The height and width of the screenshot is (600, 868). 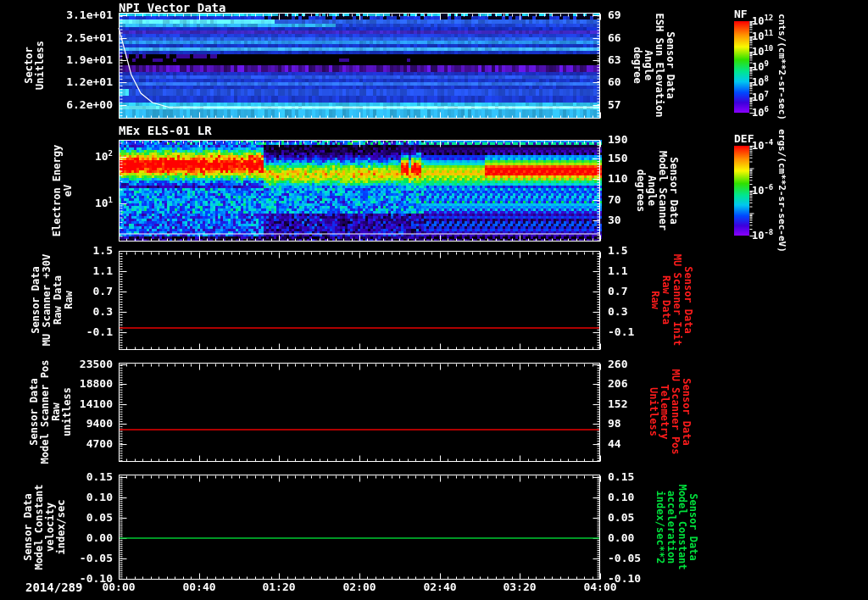 I want to click on tick-label: 23500, so click(x=86, y=364).